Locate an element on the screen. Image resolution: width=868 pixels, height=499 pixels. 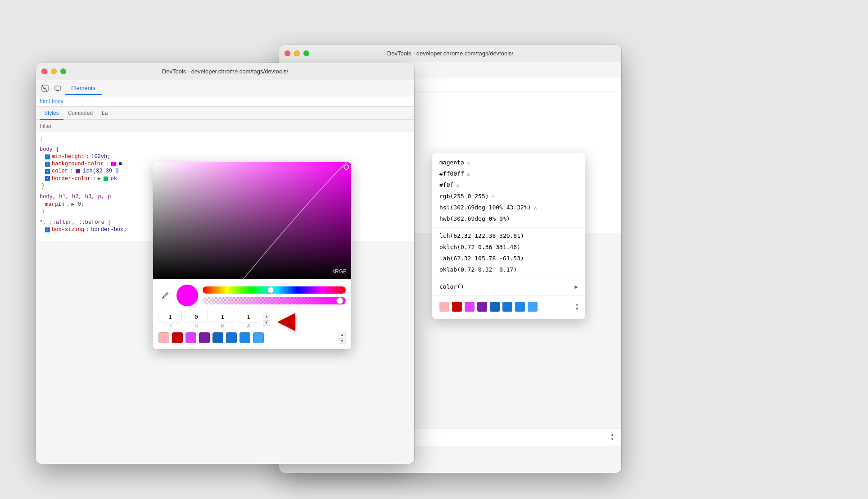
alpha-thumb is located at coordinates (340, 301).